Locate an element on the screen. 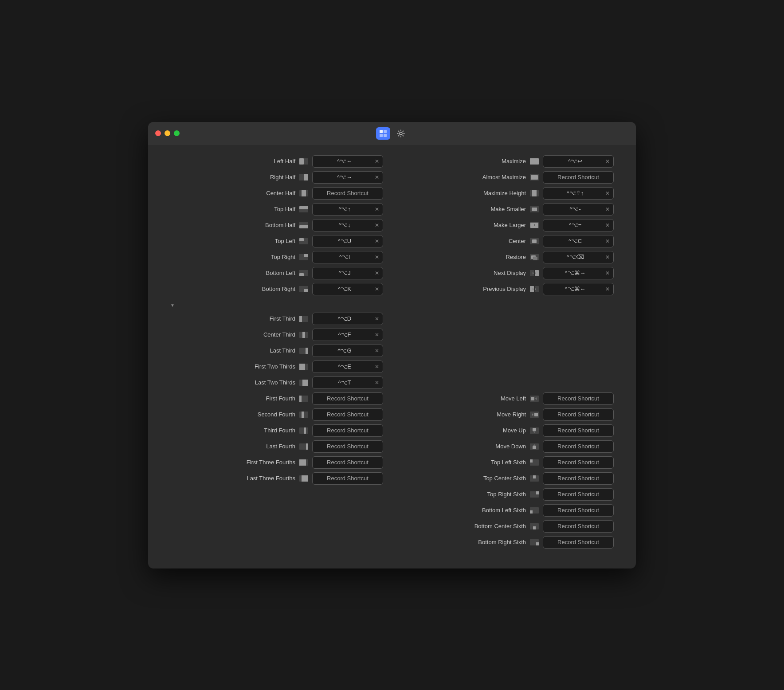  shortcuts-tab-btn is located at coordinates (383, 133).